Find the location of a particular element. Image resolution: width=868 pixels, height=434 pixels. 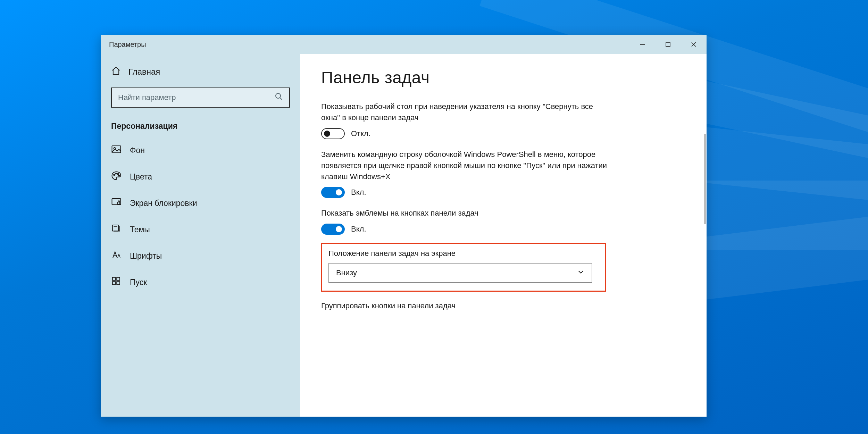

fonts-icon is located at coordinates (116, 256).